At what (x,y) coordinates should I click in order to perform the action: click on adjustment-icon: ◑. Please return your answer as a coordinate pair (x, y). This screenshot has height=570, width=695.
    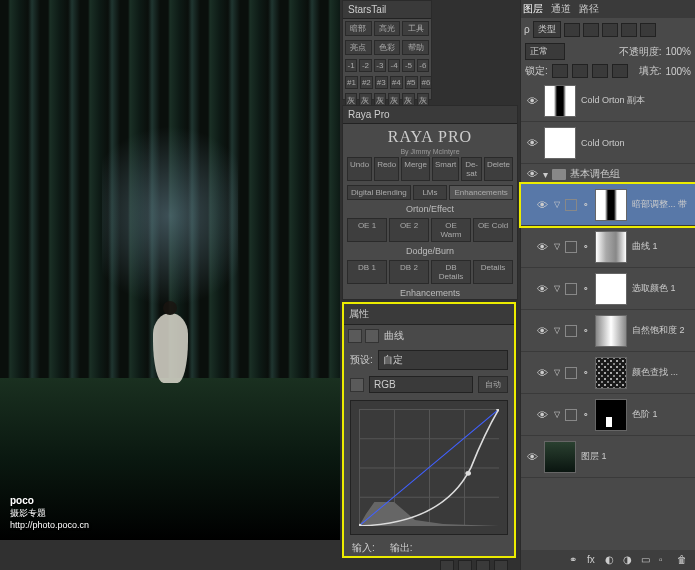
    Looking at the image, I should click on (630, 560).